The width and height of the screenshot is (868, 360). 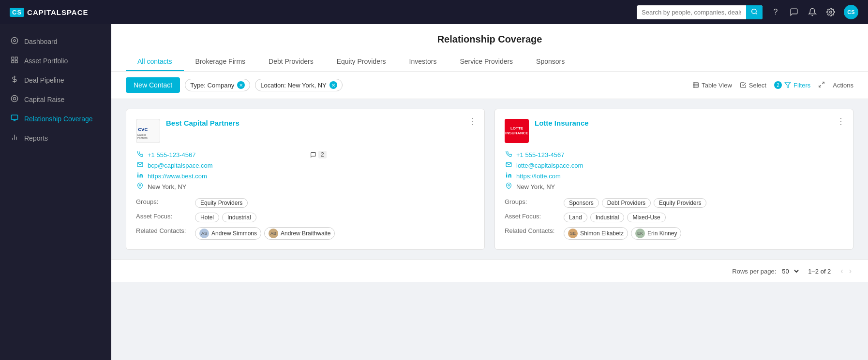 What do you see at coordinates (141, 135) in the screenshot?
I see `svg-text: Capital` at bounding box center [141, 135].